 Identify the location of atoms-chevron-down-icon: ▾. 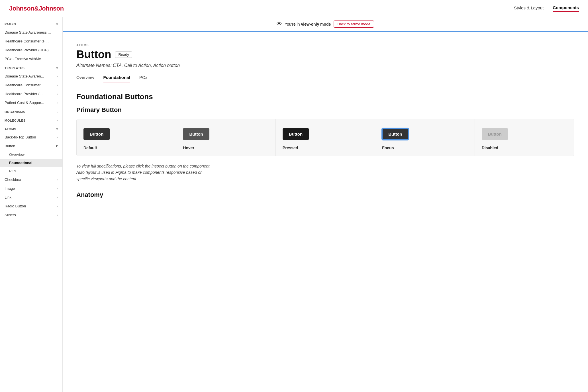
(57, 129).